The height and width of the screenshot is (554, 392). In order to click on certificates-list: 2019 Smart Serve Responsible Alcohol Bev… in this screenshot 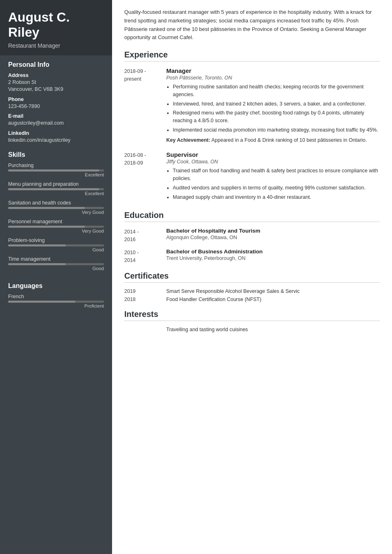, I will do `click(252, 295)`.